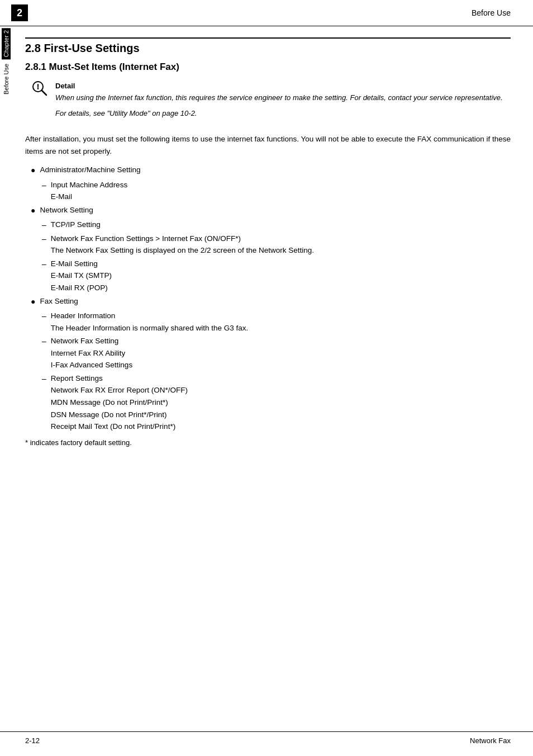  Describe the element at coordinates (40, 91) in the screenshot. I see `detail-icon` at that location.